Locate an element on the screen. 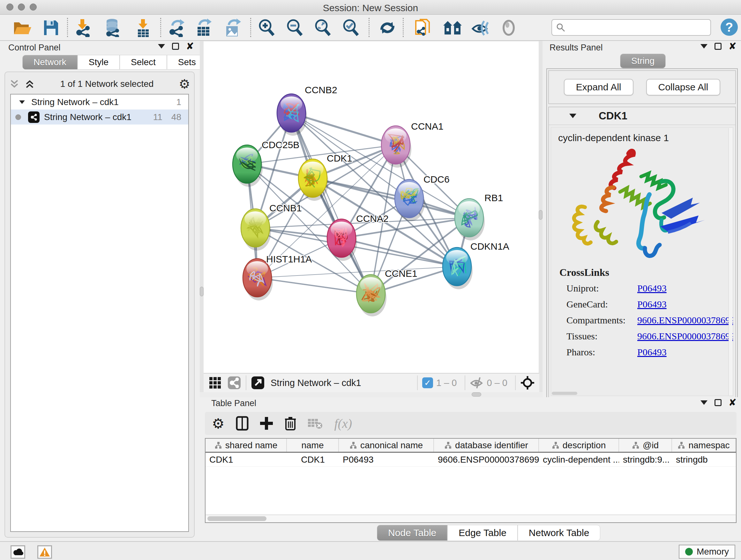 Image resolution: width=741 pixels, height=560 pixels. save-session-button is located at coordinates (51, 27).